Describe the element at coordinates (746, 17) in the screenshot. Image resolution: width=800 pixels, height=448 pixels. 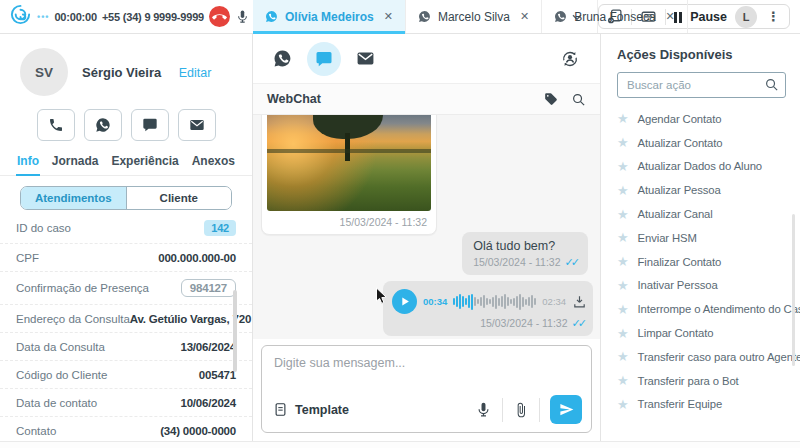
I see `agent-avatar: L` at that location.